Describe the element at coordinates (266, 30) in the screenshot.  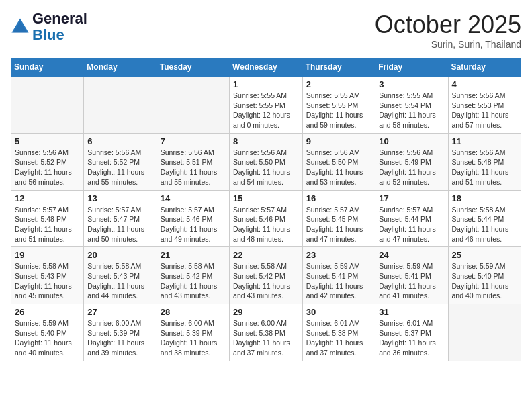
I see `page-header: General Blue October 2025 Surin, Surin, …` at that location.